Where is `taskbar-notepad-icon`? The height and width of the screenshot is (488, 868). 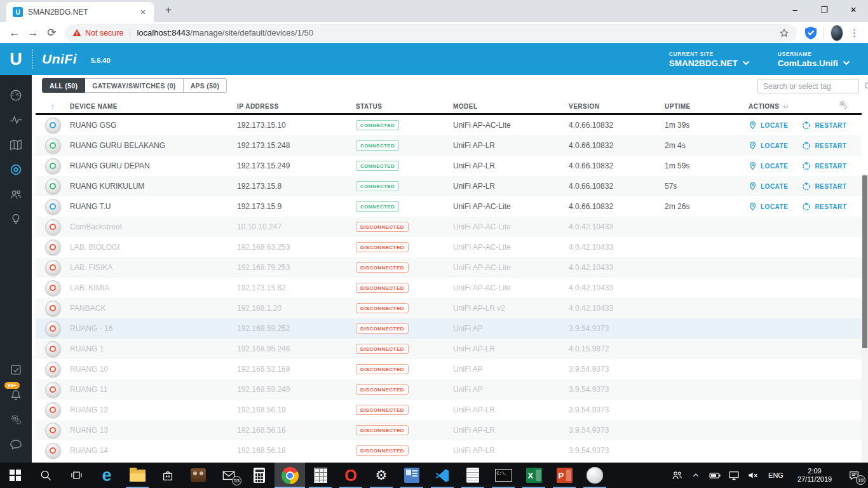 taskbar-notepad-icon is located at coordinates (473, 475).